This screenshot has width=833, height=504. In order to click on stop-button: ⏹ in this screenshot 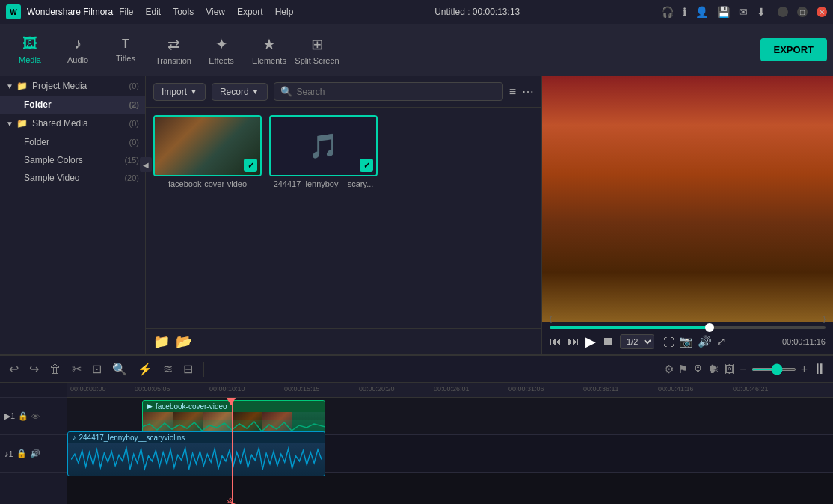, I will do `click(608, 342)`.